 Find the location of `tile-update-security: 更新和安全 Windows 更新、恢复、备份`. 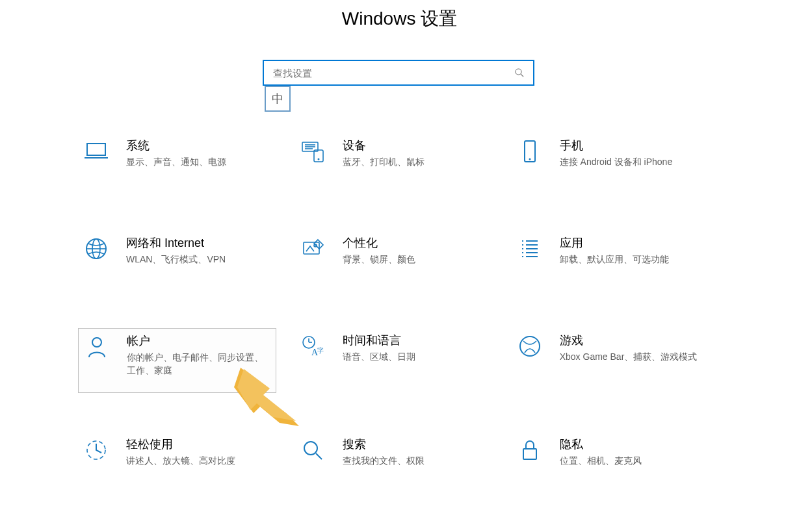

tile-update-security: 更新和安全 Windows 更新、恢复、备份 is located at coordinates (179, 531).